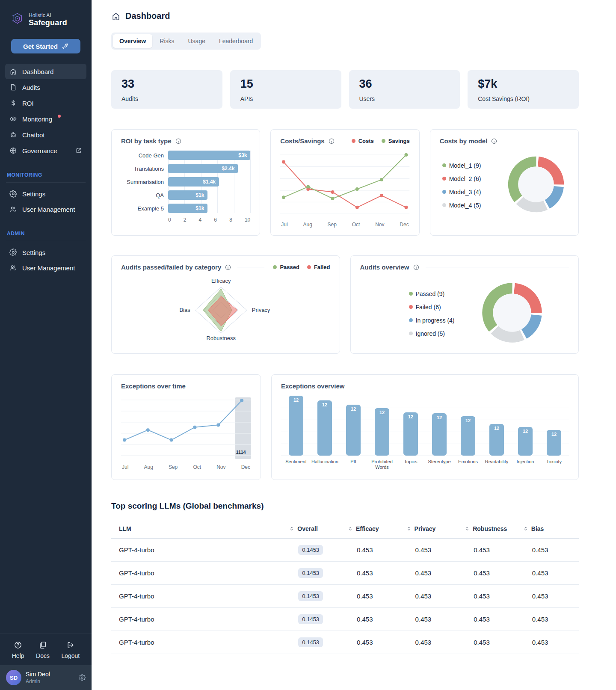 The image size is (616, 690). What do you see at coordinates (325, 465) in the screenshot?
I see `x-tick: Hallucination` at bounding box center [325, 465].